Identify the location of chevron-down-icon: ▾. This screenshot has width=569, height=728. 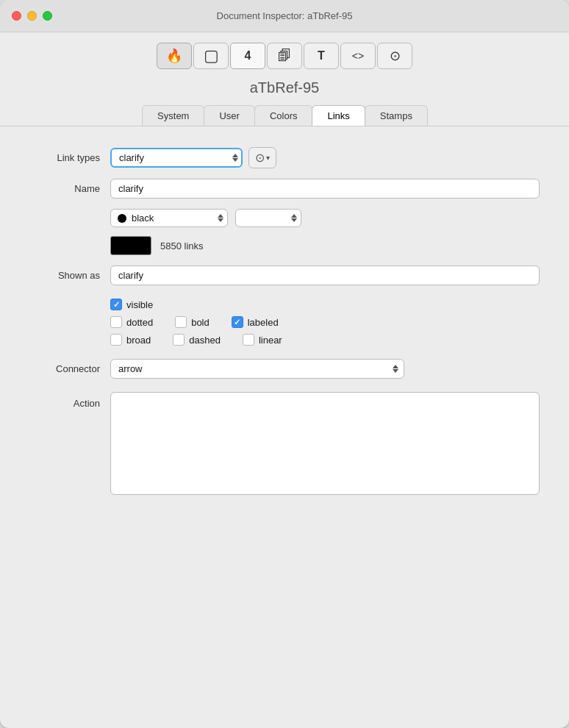
(268, 157).